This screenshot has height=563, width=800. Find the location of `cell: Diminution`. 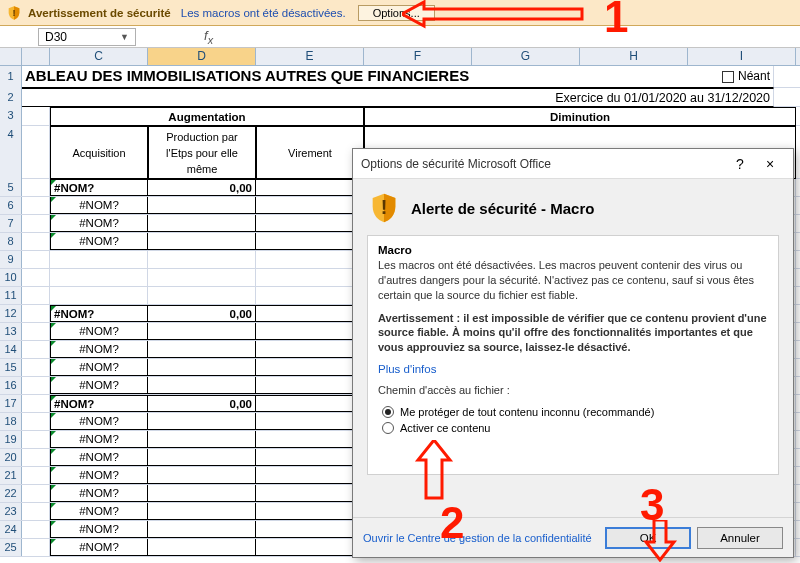

cell: Diminution is located at coordinates (580, 116).